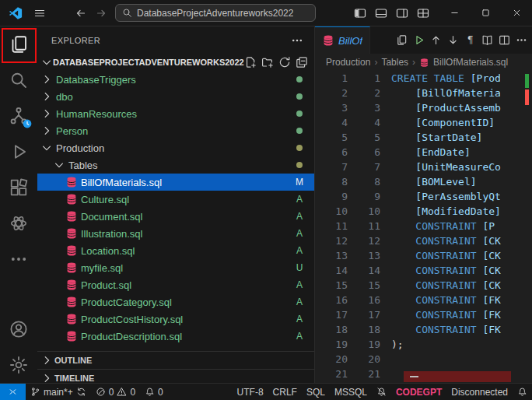 Image resolution: width=532 pixels, height=400 pixels. What do you see at coordinates (40, 13) in the screenshot?
I see `menu-icon` at bounding box center [40, 13].